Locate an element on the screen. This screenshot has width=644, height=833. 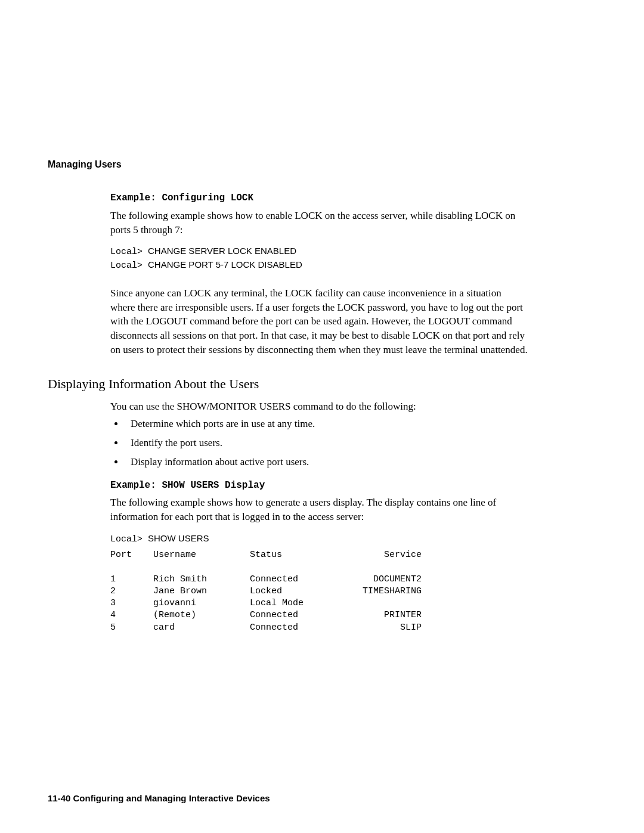
subsection-intro: You can use the SHOW/MONITOR USERS comma… is located at coordinates (319, 407).